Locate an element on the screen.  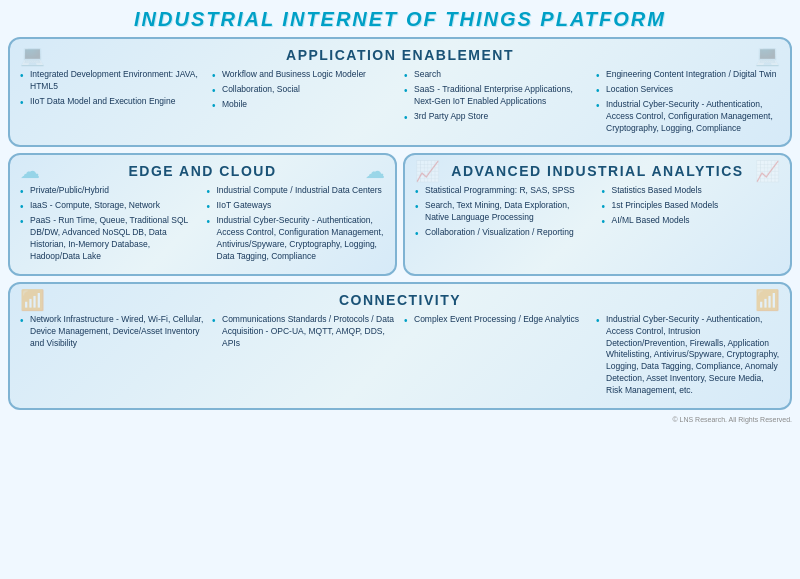
analytics-col1: Statistical Programming: R, SAS, SPSS Se… is located at coordinates (504, 214).